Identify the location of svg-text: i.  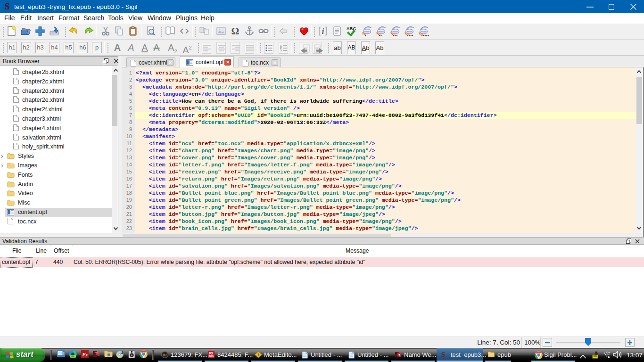
(323, 31).